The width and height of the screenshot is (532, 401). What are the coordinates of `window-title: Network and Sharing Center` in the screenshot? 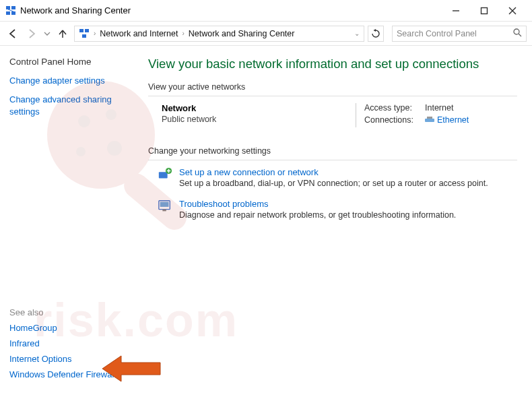 It's located at (75, 11).